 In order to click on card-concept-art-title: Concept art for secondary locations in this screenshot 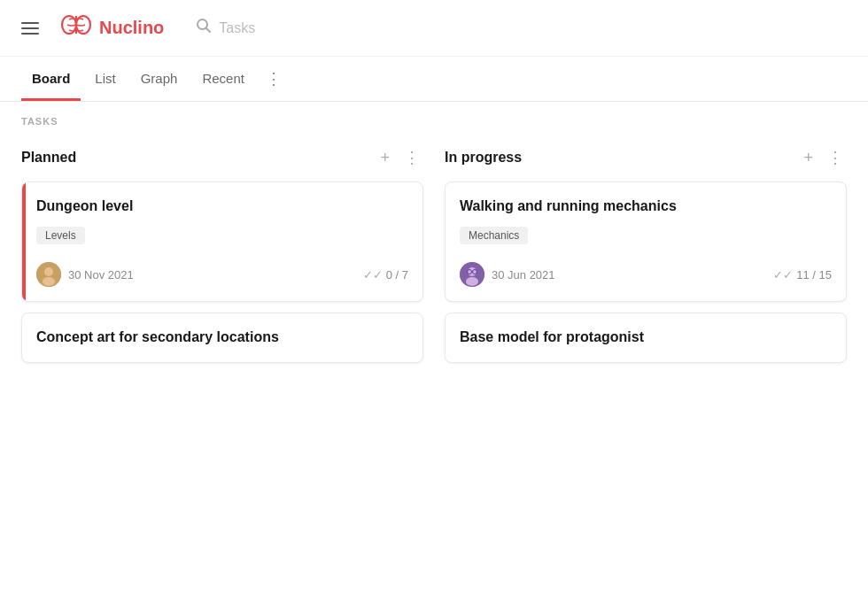, I will do `click(222, 337)`.